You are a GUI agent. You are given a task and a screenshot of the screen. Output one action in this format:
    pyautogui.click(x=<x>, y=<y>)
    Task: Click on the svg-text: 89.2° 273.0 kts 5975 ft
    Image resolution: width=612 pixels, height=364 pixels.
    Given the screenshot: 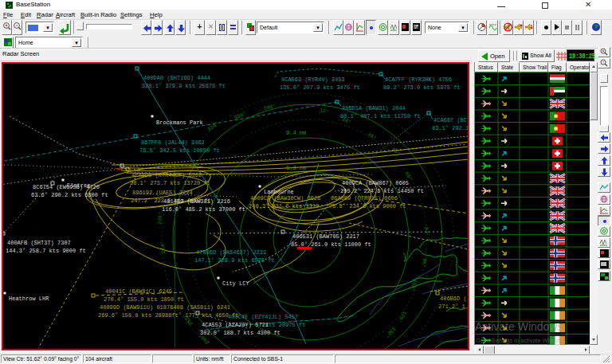 What is the action you would take?
    pyautogui.click(x=422, y=88)
    